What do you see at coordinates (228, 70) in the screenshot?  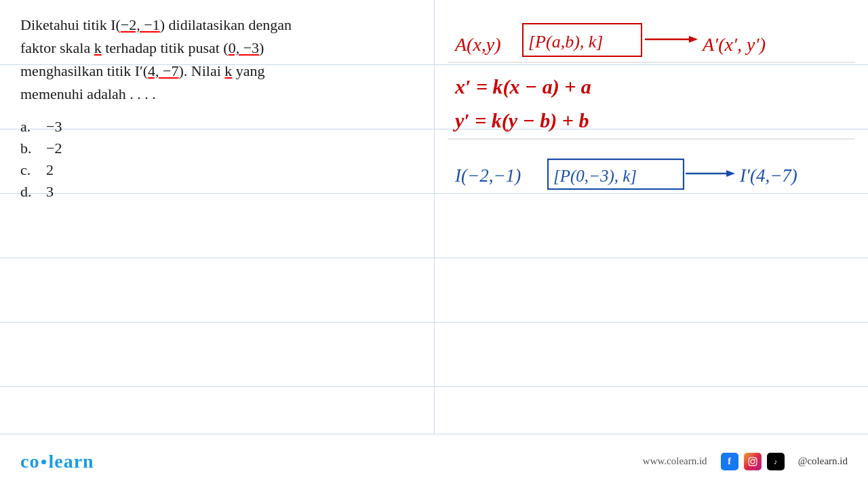 I see `k-label2: k` at bounding box center [228, 70].